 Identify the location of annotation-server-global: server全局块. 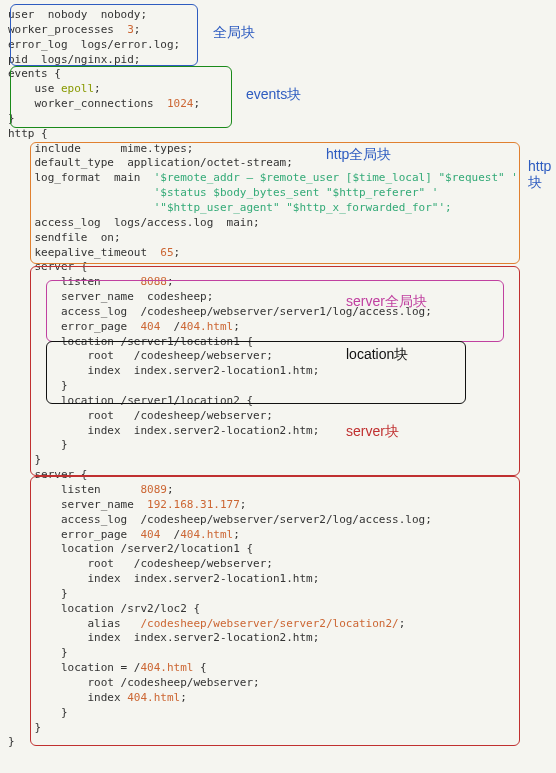
(386, 302).